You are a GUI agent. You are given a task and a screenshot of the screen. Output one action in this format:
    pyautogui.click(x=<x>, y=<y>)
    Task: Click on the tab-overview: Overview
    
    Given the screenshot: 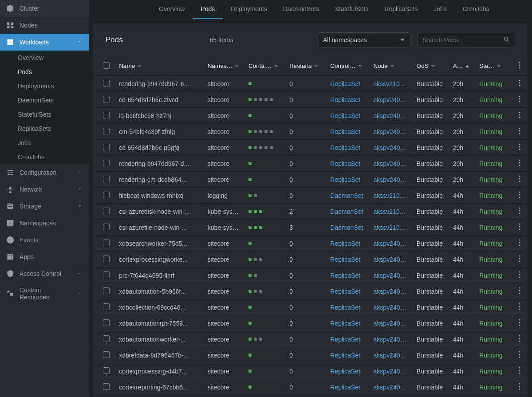 What is the action you would take?
    pyautogui.click(x=172, y=9)
    